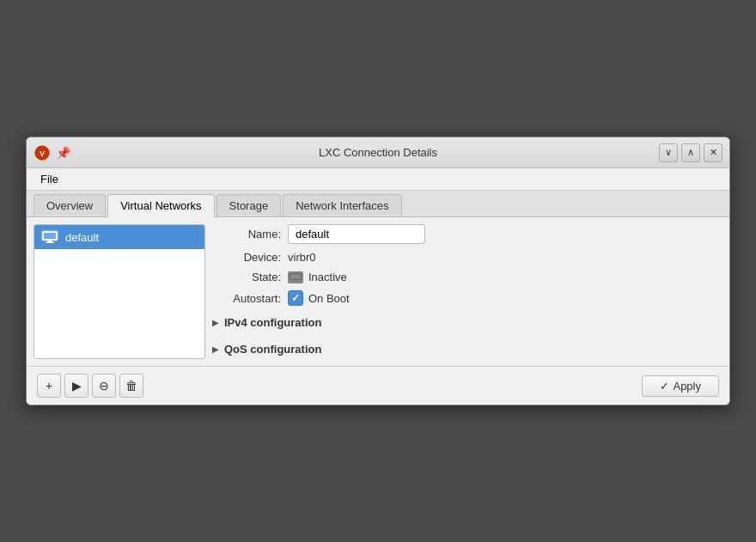 The image size is (756, 542). Describe the element at coordinates (713, 153) in the screenshot. I see `close-button: ✕` at that location.